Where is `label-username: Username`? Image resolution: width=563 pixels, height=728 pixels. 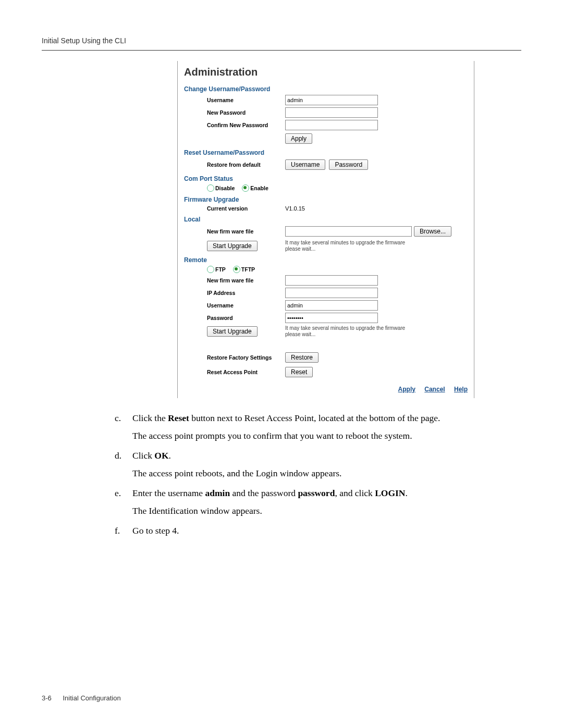 label-username: Username is located at coordinates (235, 100).